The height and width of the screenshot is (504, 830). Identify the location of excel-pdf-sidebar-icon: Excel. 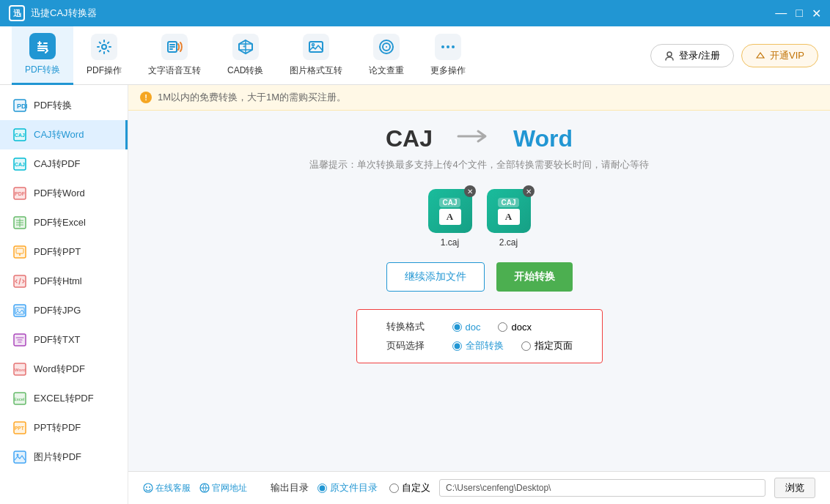
(20, 399).